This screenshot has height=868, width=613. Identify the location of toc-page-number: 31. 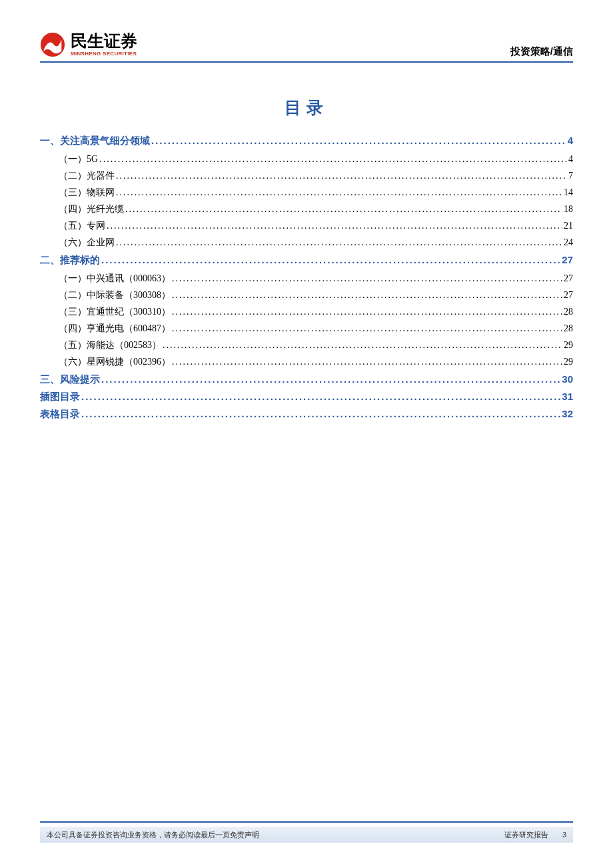
(566, 396).